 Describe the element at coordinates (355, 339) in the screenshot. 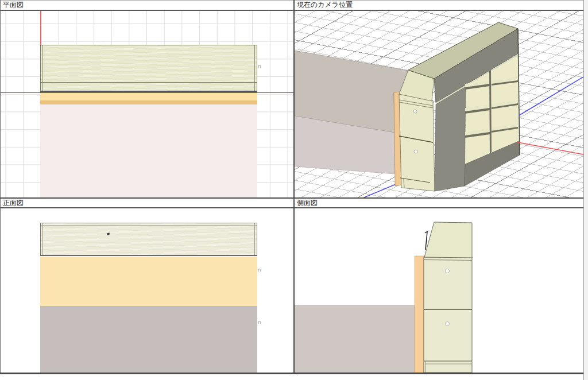

I see `side-wall-section` at that location.